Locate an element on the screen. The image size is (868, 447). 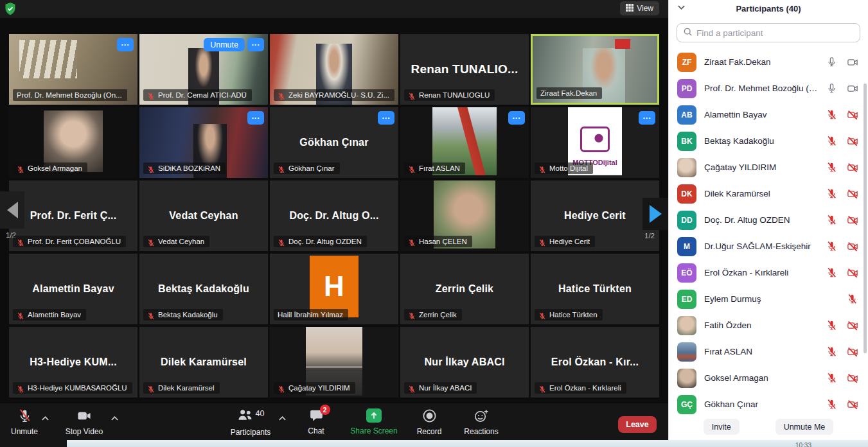
video-tile: ··· SiDiKA BOZKiRAN is located at coordinates (204, 143).